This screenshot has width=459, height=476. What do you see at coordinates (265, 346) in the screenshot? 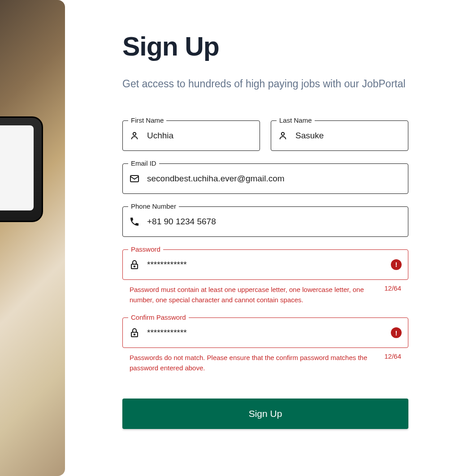
I see `confirm-password-field: Confirm Password ! Passwords do not matc…` at bounding box center [265, 346].